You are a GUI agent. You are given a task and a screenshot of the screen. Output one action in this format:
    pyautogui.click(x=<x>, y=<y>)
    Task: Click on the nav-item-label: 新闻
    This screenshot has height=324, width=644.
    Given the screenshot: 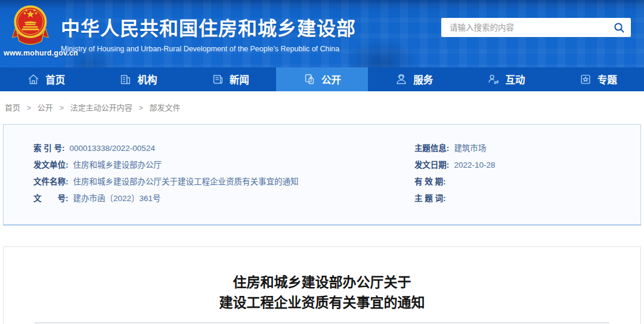 What is the action you would take?
    pyautogui.click(x=240, y=79)
    